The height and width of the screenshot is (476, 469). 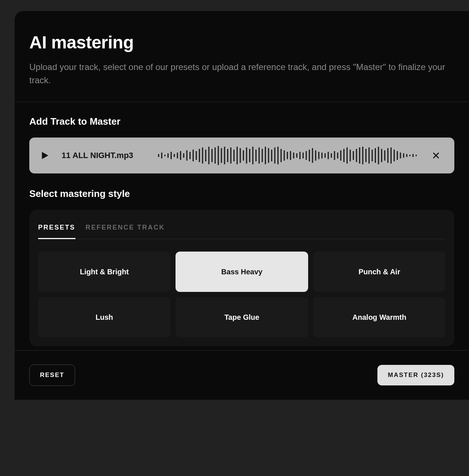 What do you see at coordinates (242, 74) in the screenshot?
I see `page-subtitle: Upload your track, select one of our pre…` at bounding box center [242, 74].